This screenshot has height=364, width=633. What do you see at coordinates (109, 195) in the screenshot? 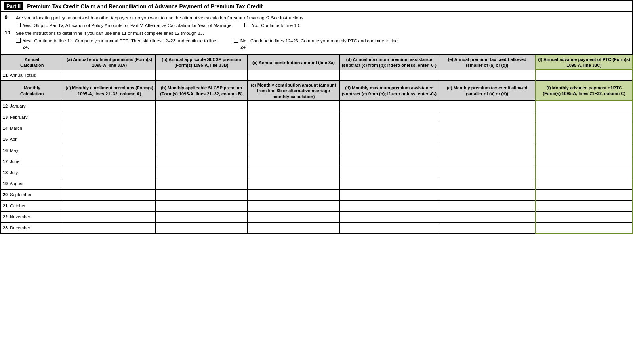
I see `line20-col-a` at bounding box center [109, 195].